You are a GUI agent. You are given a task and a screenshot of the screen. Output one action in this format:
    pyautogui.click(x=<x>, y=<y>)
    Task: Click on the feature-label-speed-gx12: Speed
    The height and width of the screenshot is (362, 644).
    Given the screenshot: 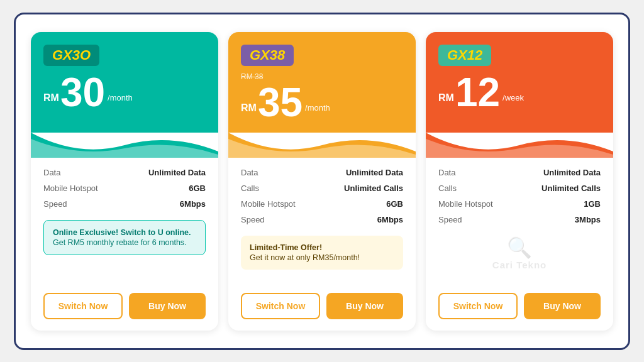 What is the action you would take?
    pyautogui.click(x=450, y=220)
    